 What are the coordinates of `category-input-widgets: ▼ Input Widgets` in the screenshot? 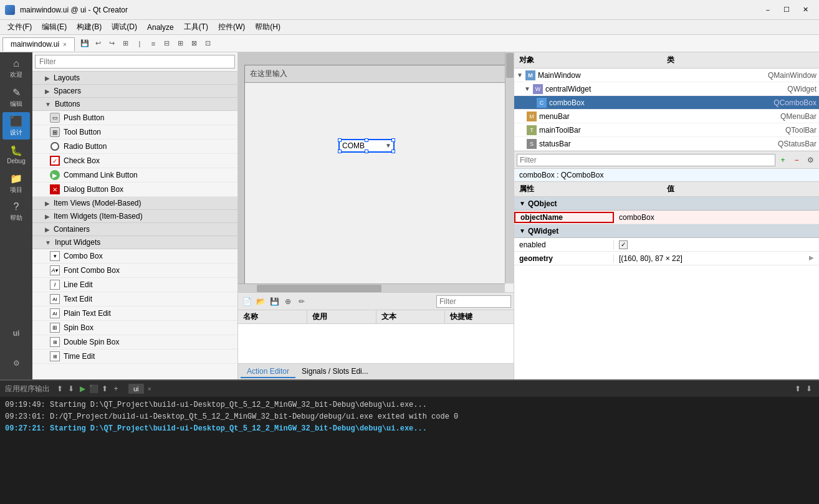 It's located at (135, 243).